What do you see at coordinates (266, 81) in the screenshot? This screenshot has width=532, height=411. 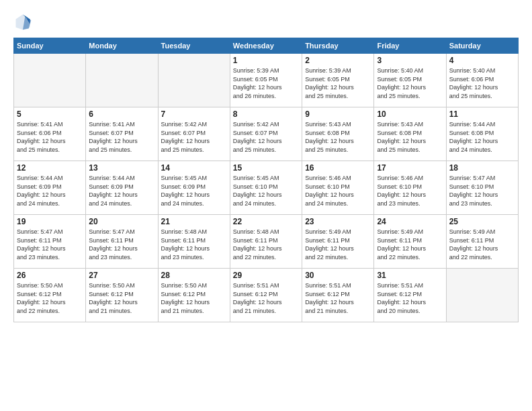 I see `week-row-0: 1Sunrise: 5:39 AM Sunset: 6:05 PM Daylig…` at bounding box center [266, 81].